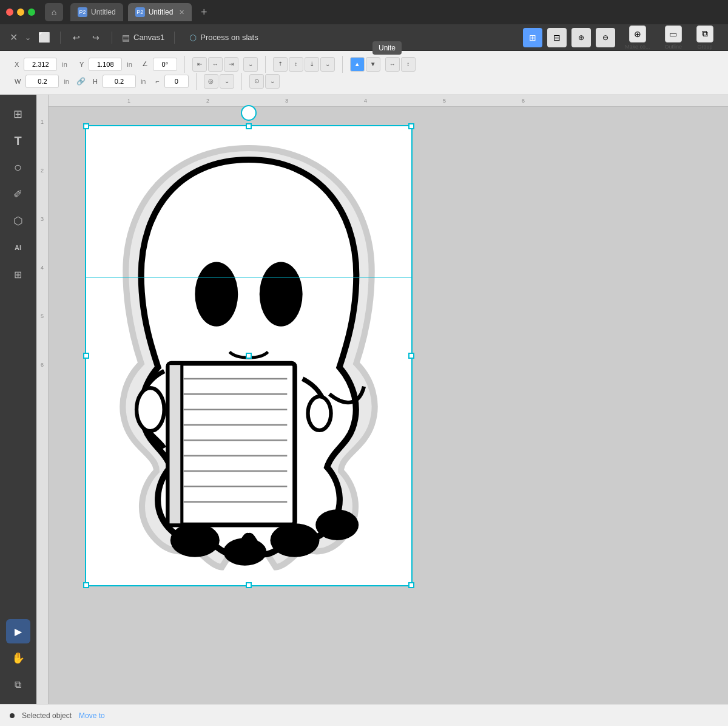 The width and height of the screenshot is (728, 726). Describe the element at coordinates (581, 38) in the screenshot. I see `intersect-icon: ⊕` at that location.